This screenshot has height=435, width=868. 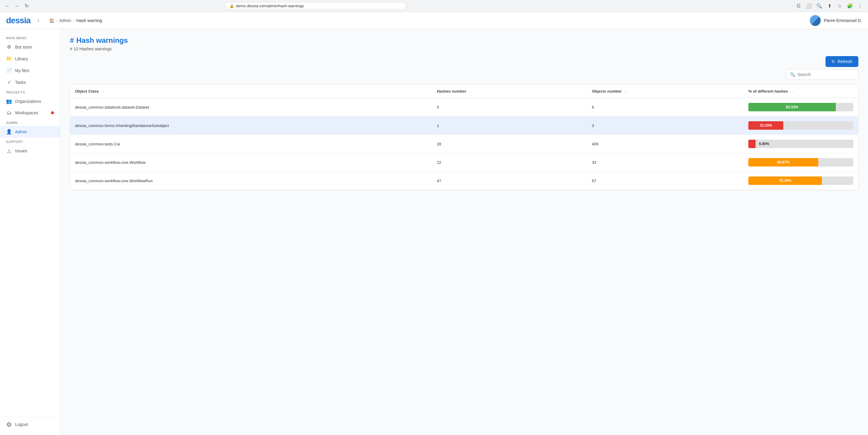 What do you see at coordinates (793, 75) in the screenshot?
I see `search-icon: 🔍` at bounding box center [793, 75].